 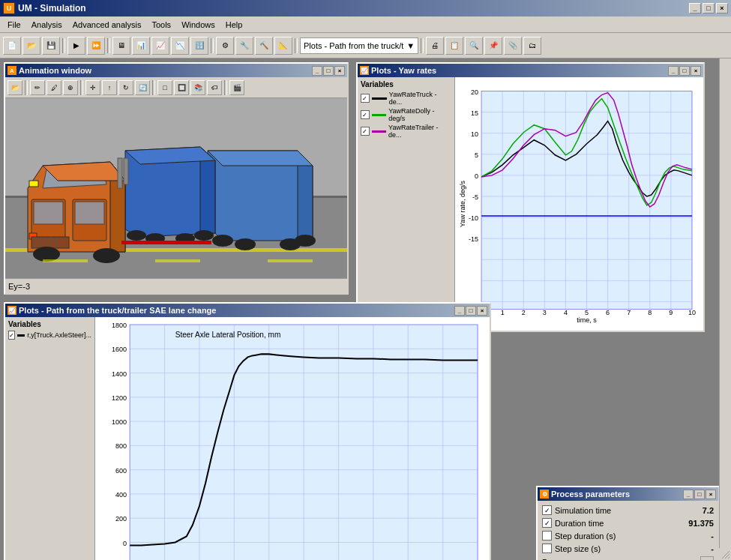 I want to click on path-minimize-button: _, so click(x=460, y=310).